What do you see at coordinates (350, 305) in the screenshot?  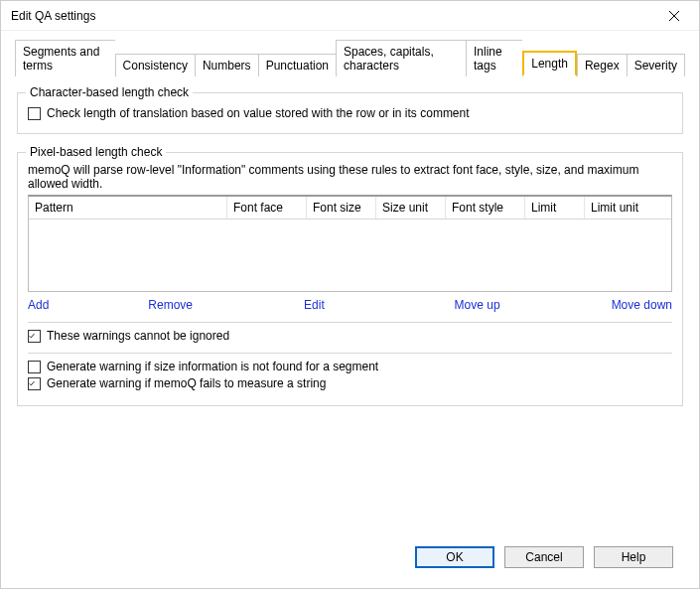 I see `link-bar: Add Remove Edit Move up Move down` at bounding box center [350, 305].